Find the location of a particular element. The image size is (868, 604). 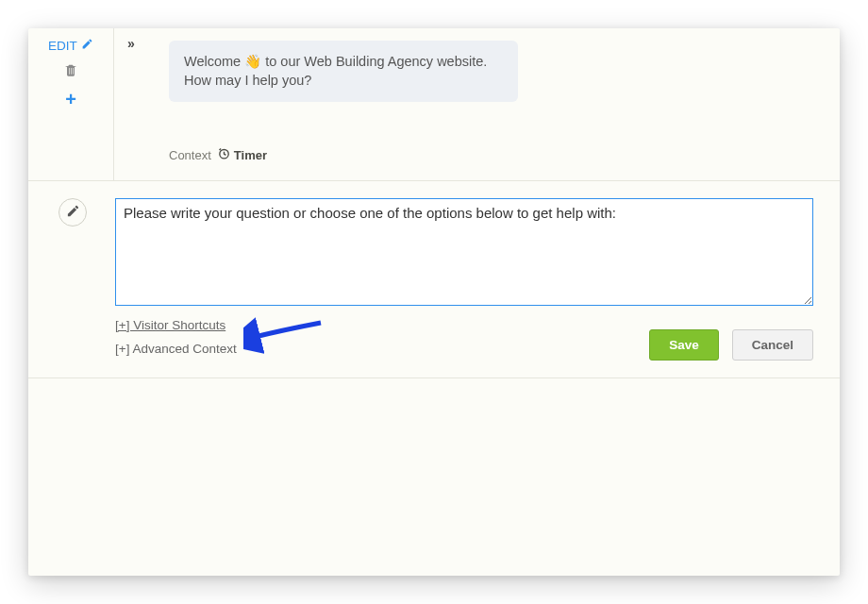

context-row: Context Timer is located at coordinates (218, 155).